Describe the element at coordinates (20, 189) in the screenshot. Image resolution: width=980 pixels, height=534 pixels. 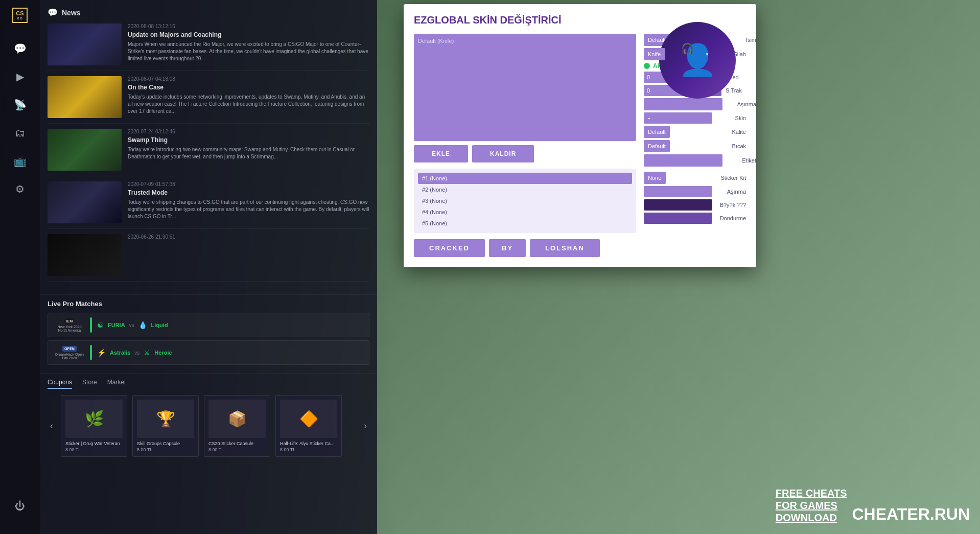
I see `settings-icon: ⚙` at that location.